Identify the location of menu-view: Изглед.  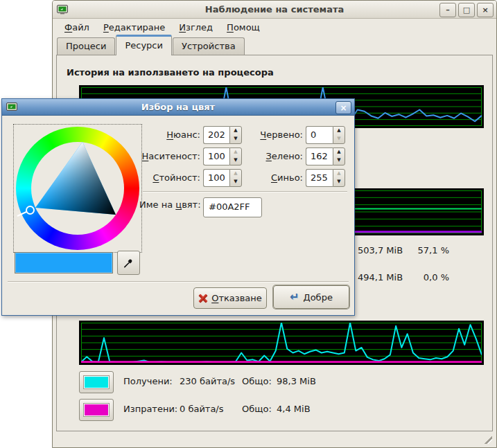
(195, 28).